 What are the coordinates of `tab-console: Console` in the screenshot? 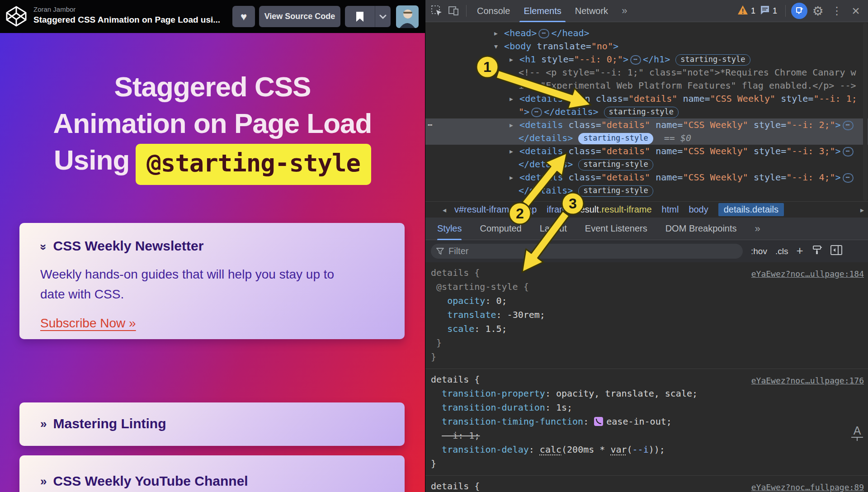 It's located at (494, 11).